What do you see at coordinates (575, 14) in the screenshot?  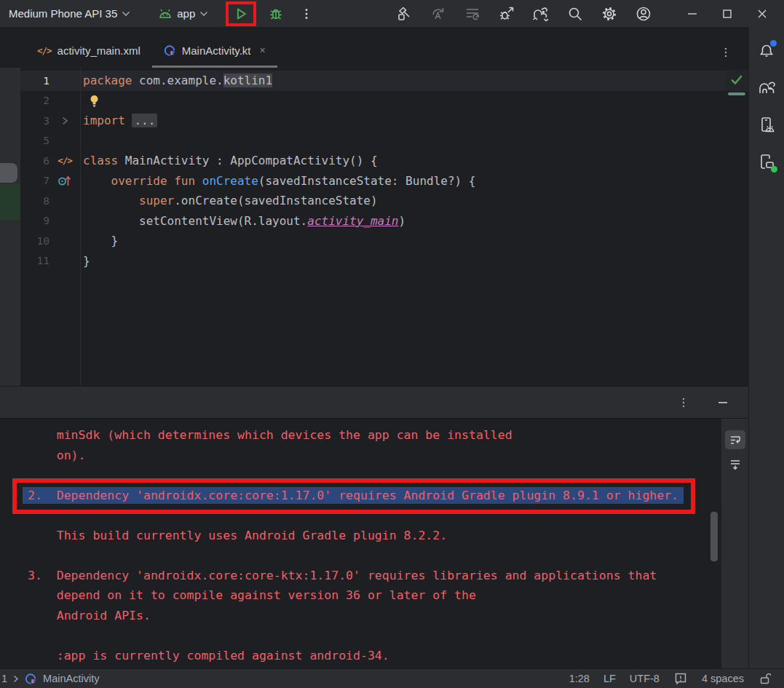 I see `search-icon` at bounding box center [575, 14].